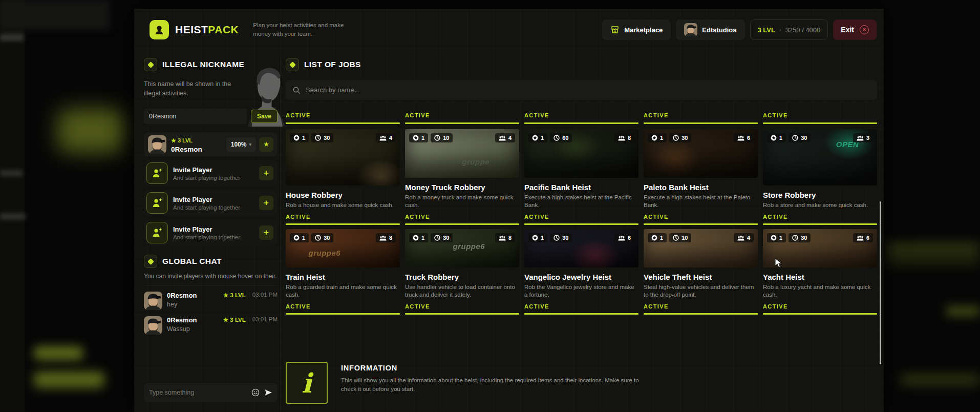 The width and height of the screenshot is (980, 412). I want to click on job-description: Steal high-value vehicles and deliver th…, so click(700, 291).